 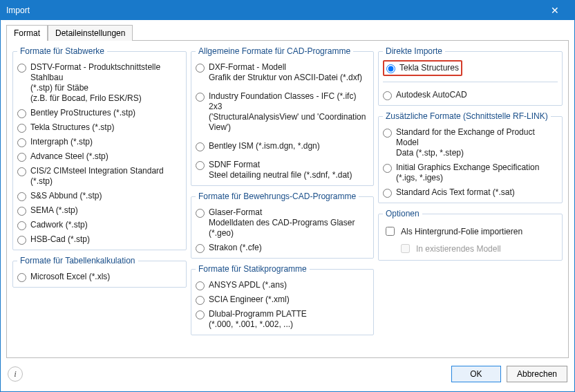 I want to click on group-cad: Allgemeine Formate für CAD-Programme DXF…, so click(x=282, y=116).